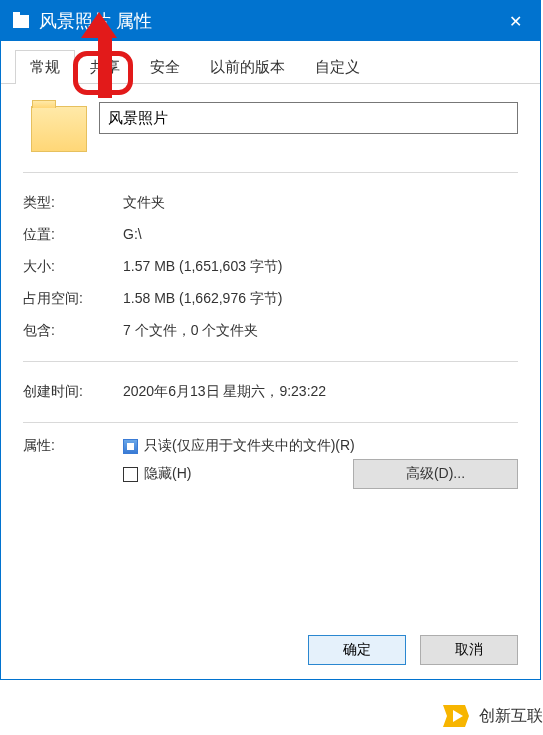  Describe the element at coordinates (21, 22) in the screenshot. I see `folder-icon` at that location.